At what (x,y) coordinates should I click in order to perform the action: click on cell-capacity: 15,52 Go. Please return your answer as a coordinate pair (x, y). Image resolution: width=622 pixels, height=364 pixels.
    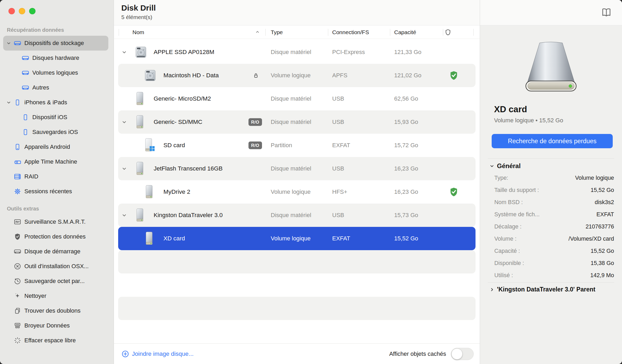
    Looking at the image, I should click on (406, 239).